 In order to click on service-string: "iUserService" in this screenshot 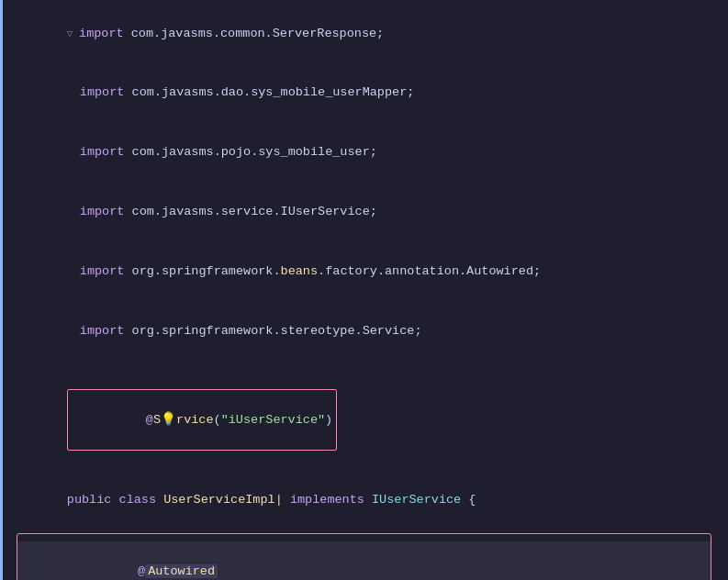, I will do `click(274, 420)`.